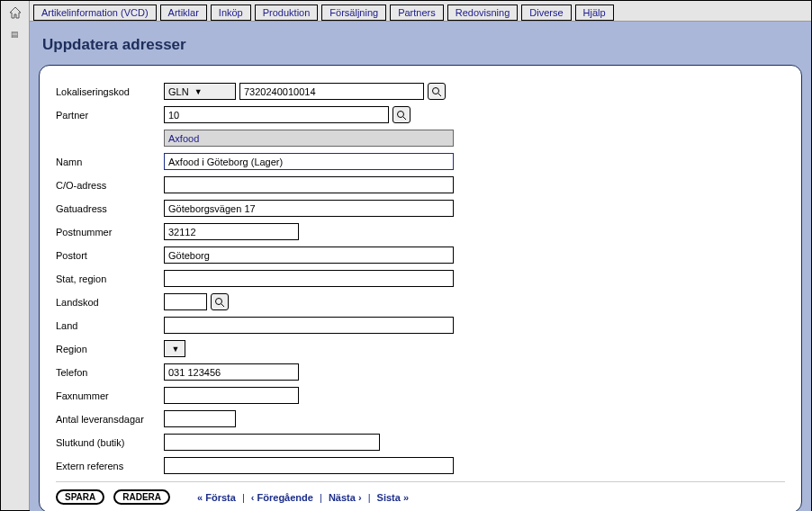 The width and height of the screenshot is (812, 511). What do you see at coordinates (309, 162) in the screenshot?
I see `input-namn` at bounding box center [309, 162].